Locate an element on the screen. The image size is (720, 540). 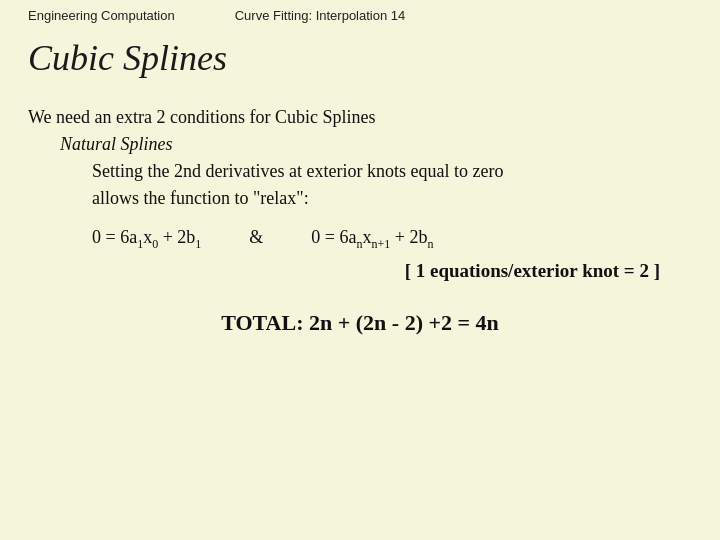
method-desc-line1: Setting the 2nd derivatives at exterior … is located at coordinates (392, 172).